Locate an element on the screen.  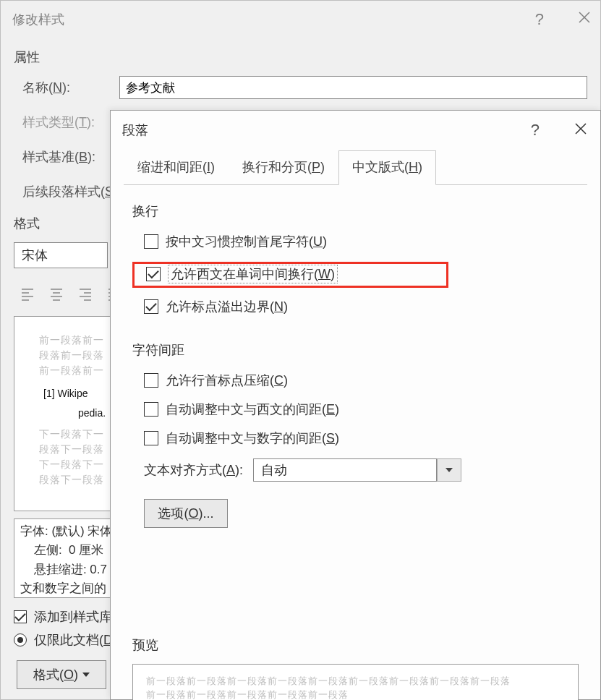
modify-style-title: 修改样式 is located at coordinates (37, 20).